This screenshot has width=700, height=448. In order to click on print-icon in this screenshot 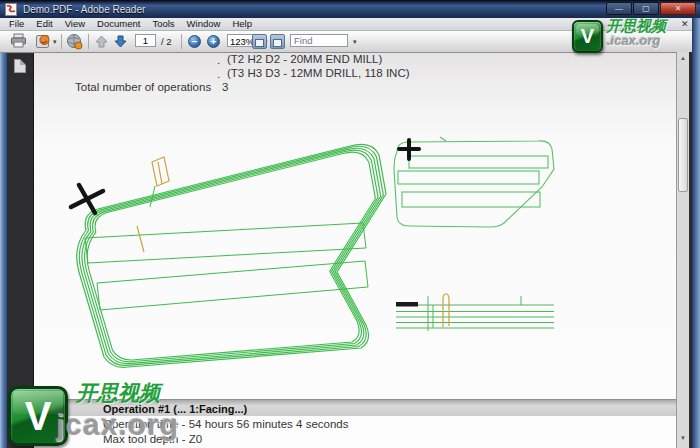, I will do `click(18, 41)`.